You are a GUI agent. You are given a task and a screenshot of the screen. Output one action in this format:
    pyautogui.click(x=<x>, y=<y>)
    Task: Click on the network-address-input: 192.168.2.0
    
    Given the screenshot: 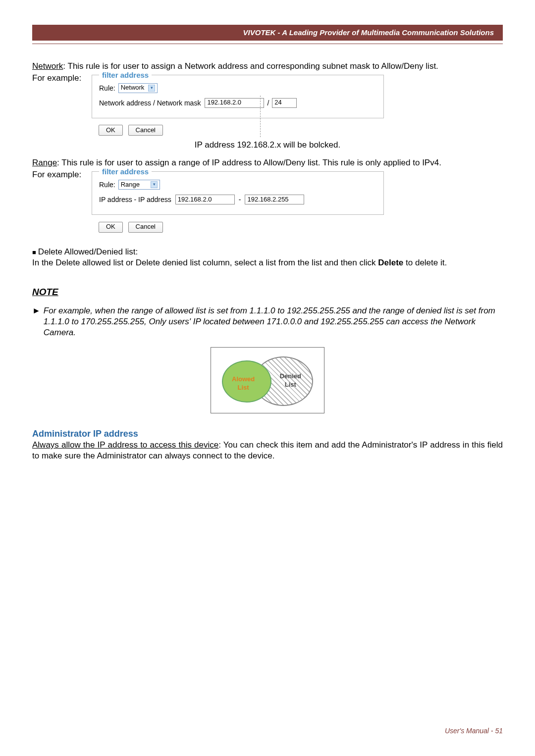 What is the action you would take?
    pyautogui.click(x=234, y=103)
    